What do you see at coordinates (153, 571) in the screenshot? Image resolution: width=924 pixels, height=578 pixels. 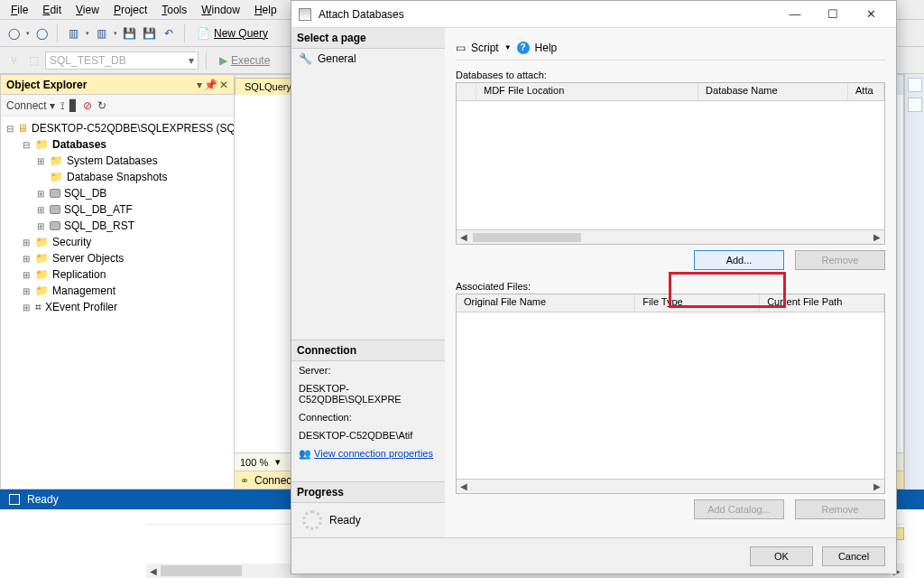 I see `scroll-left-arrow: ◀` at bounding box center [153, 571].